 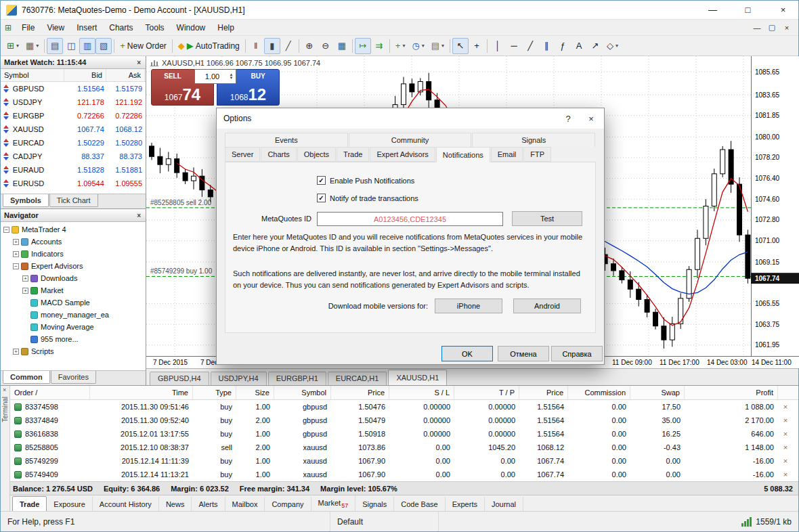 I want to click on orders-col-2: Type, so click(x=215, y=393).